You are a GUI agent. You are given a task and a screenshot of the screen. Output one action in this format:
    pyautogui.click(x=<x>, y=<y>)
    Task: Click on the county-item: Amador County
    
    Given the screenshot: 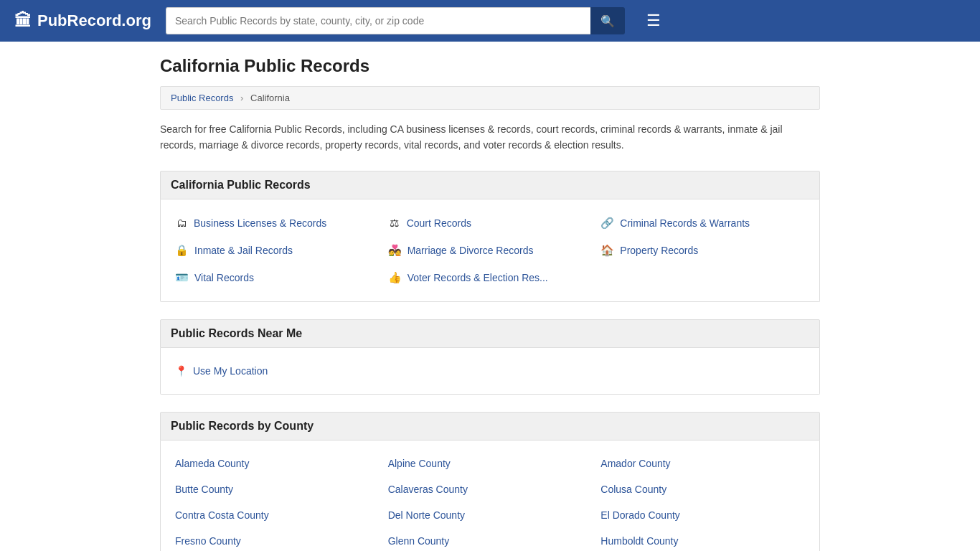 What is the action you would take?
    pyautogui.click(x=703, y=463)
    